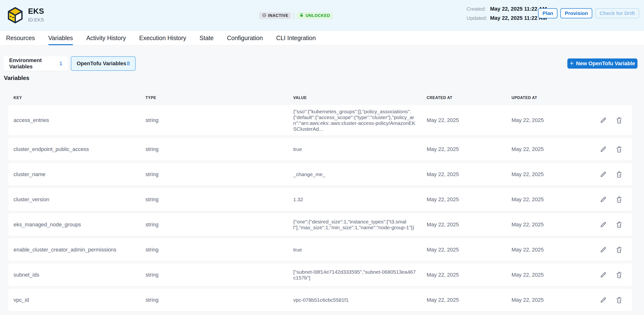 The height and width of the screenshot is (315, 644). I want to click on variable-key: subnet_ids, so click(80, 275).